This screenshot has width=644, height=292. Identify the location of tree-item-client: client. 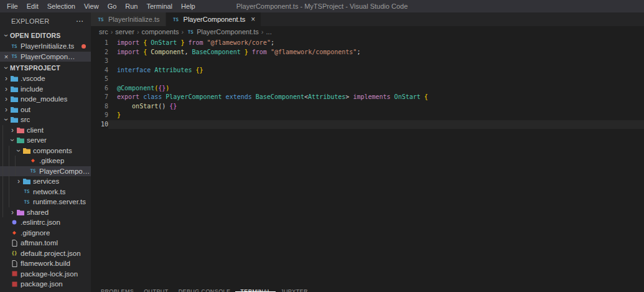
(45, 131).